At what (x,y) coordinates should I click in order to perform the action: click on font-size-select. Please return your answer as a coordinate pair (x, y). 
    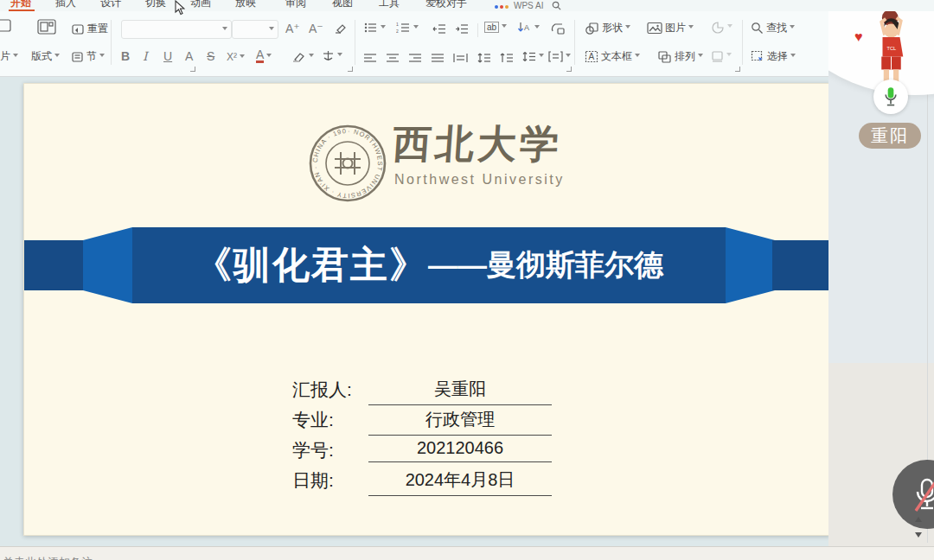
    Looking at the image, I should click on (255, 29).